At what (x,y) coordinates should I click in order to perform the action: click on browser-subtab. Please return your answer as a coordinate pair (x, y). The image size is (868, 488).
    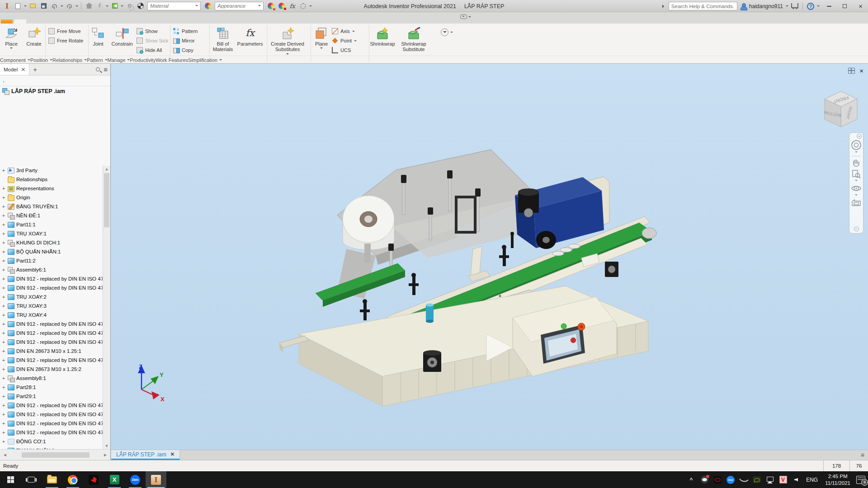
    Looking at the image, I should click on (8, 81).